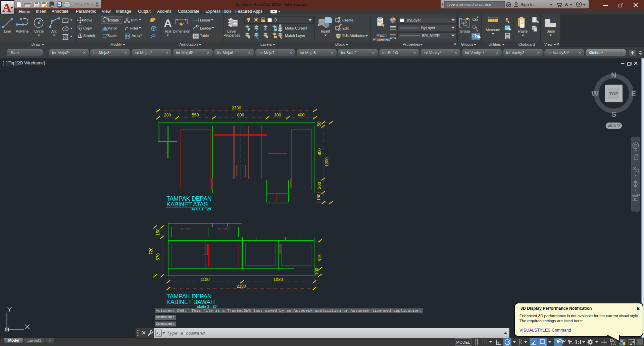 This screenshot has width=644, height=346. Describe the element at coordinates (158, 257) in the screenshot. I see `svg-text: 570` at that location.